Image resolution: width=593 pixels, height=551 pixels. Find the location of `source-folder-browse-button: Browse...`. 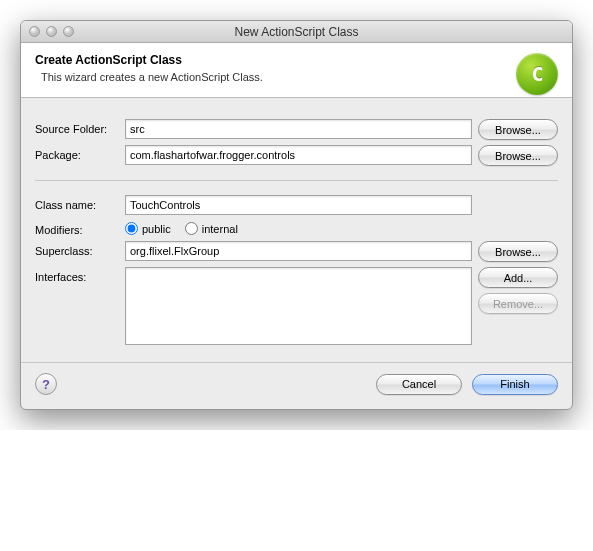

source-folder-browse-button: Browse... is located at coordinates (518, 130).